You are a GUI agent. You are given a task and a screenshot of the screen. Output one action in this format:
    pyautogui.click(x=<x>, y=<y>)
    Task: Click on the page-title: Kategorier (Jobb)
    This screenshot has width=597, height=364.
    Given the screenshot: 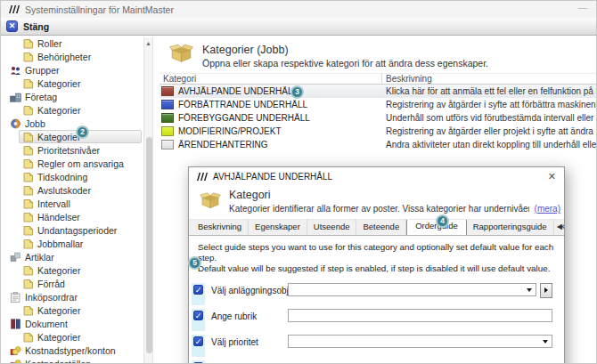 What is the action you would take?
    pyautogui.click(x=346, y=50)
    